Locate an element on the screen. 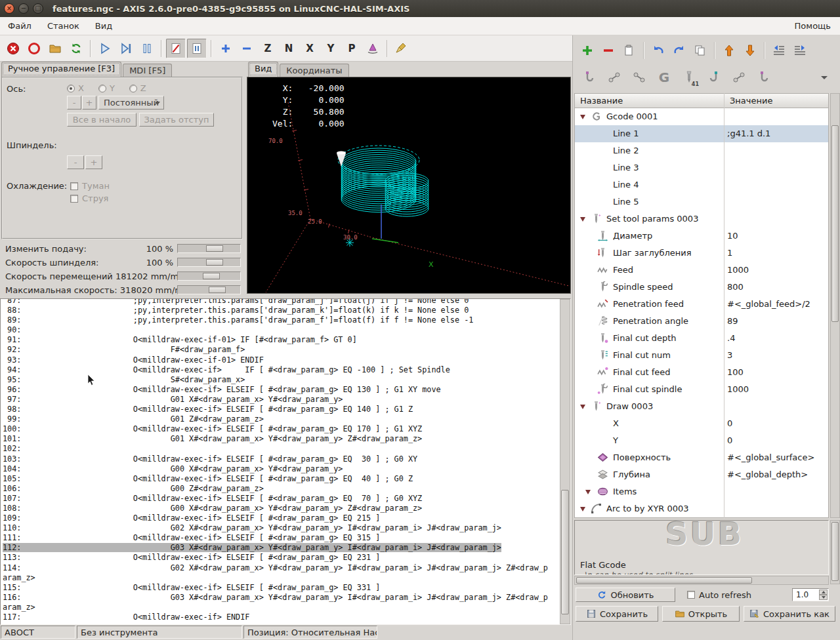 This screenshot has height=640, width=840. touch-off-button: Задать отступ is located at coordinates (177, 119).